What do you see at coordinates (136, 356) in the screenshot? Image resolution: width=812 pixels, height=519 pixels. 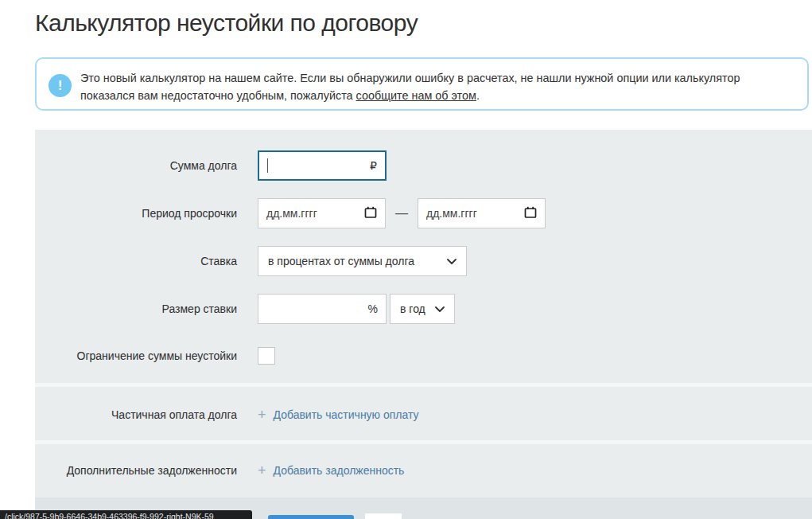 I see `penalty-limit-label: Ограничение суммы неустойки` at bounding box center [136, 356].